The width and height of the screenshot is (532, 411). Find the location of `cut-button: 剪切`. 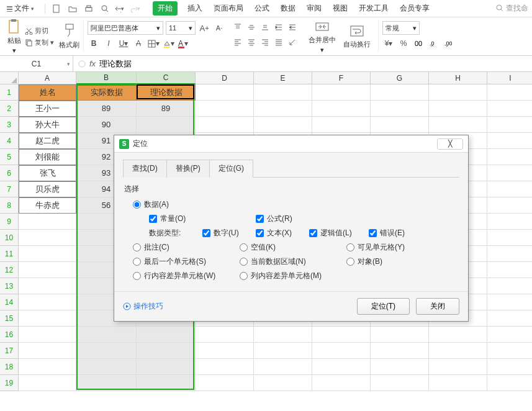

cut-button: 剪切 is located at coordinates (40, 31).